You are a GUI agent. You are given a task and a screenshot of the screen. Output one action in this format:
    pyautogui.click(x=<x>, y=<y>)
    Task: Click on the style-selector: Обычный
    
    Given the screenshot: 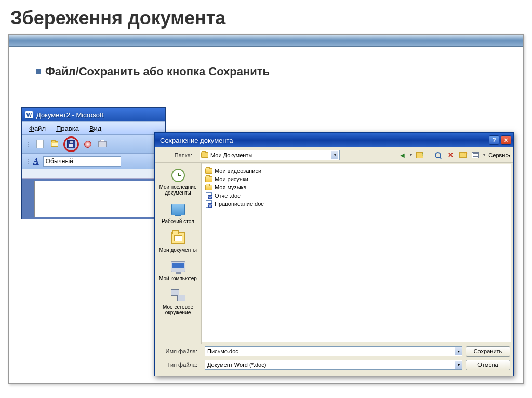 What is the action you would take?
    pyautogui.click(x=82, y=161)
    